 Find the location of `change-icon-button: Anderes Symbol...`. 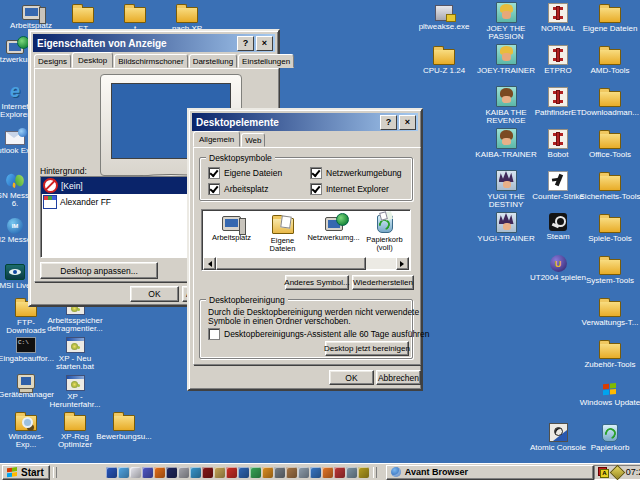

change-icon-button: Anderes Symbol... is located at coordinates (317, 282).